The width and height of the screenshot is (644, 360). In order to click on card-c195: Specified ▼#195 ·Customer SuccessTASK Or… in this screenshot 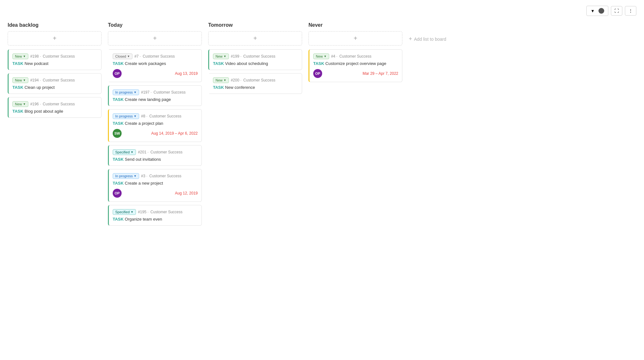, I will do `click(155, 215)`.